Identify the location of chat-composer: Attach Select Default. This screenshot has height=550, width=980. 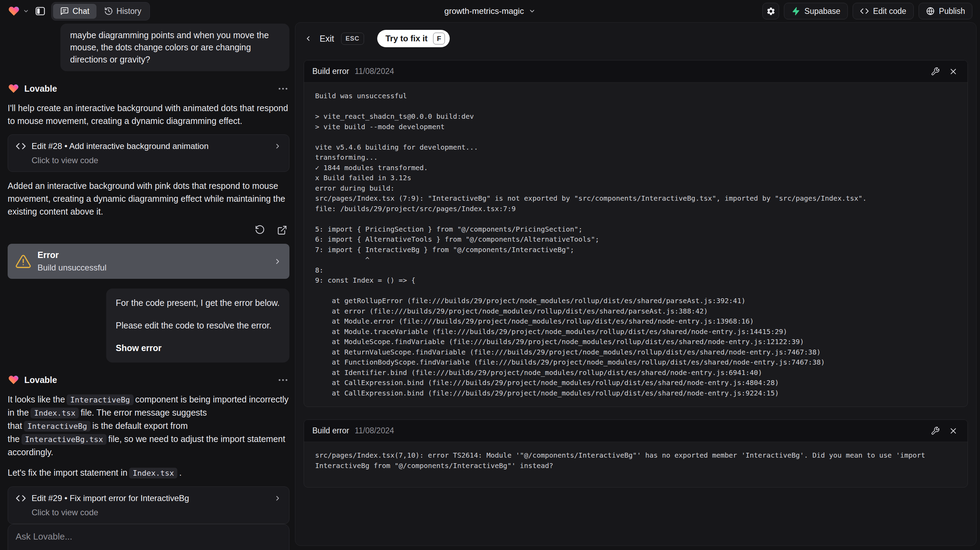
(148, 537).